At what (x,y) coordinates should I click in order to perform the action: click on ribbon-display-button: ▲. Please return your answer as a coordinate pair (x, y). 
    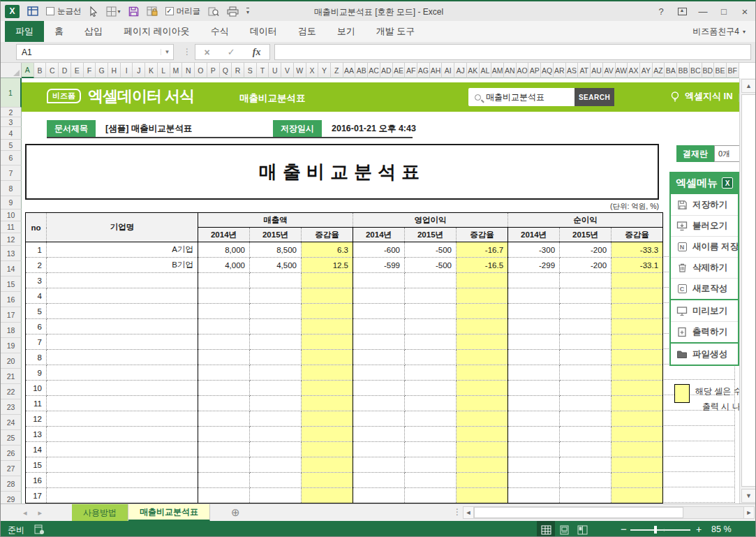
    Looking at the image, I should click on (682, 11).